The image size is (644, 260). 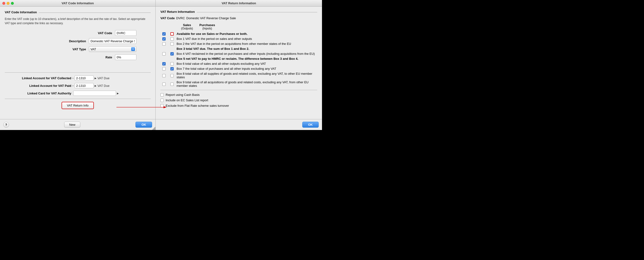 What do you see at coordinates (187, 28) in the screenshot?
I see `col-sales-sub: (Outputs)` at bounding box center [187, 28].